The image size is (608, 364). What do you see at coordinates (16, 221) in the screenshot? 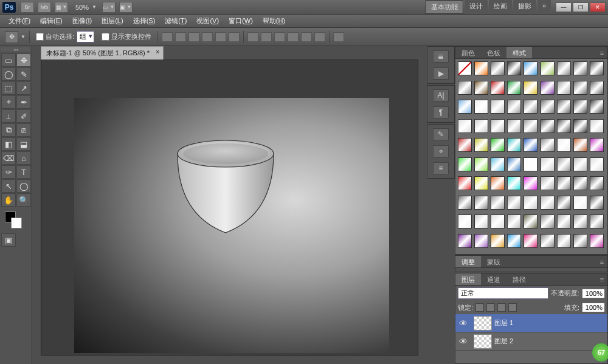
I see `color-swatches` at bounding box center [16, 221].